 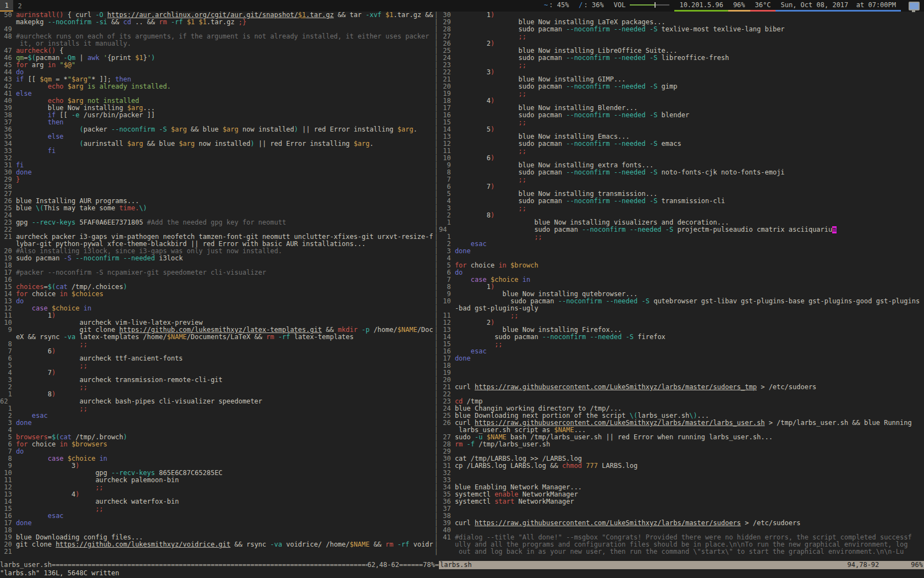 What do you see at coordinates (681, 130) in the screenshot?
I see `code-line: 14 5)` at bounding box center [681, 130].